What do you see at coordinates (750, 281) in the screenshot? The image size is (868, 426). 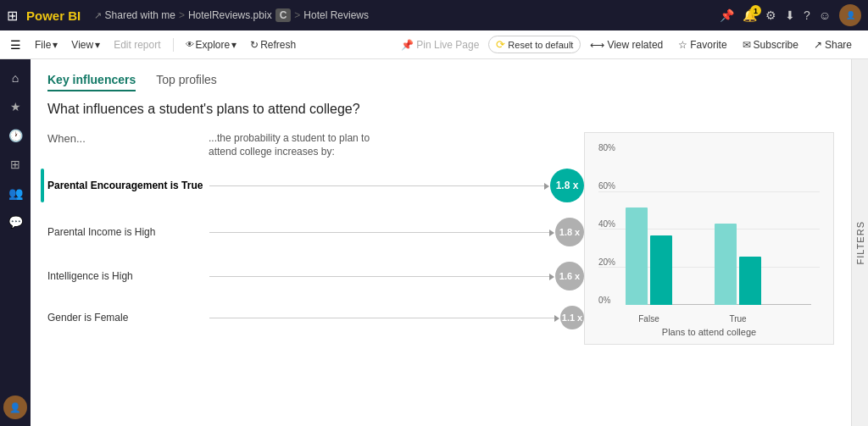 I see `bar-true-selected` at bounding box center [750, 281].